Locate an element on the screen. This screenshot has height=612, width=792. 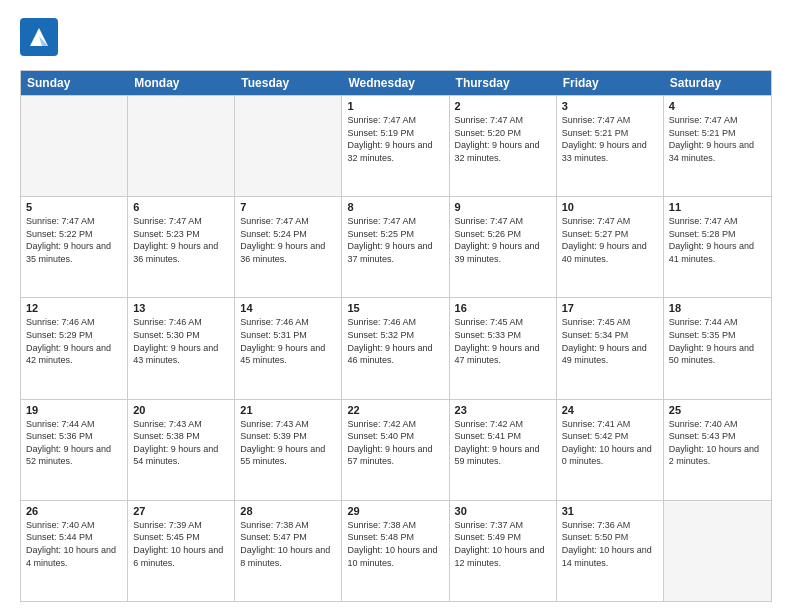
calendar-cell: 20Sunrise: 7:43 AMSunset: 5:38 PMDayligh… is located at coordinates (182, 450).